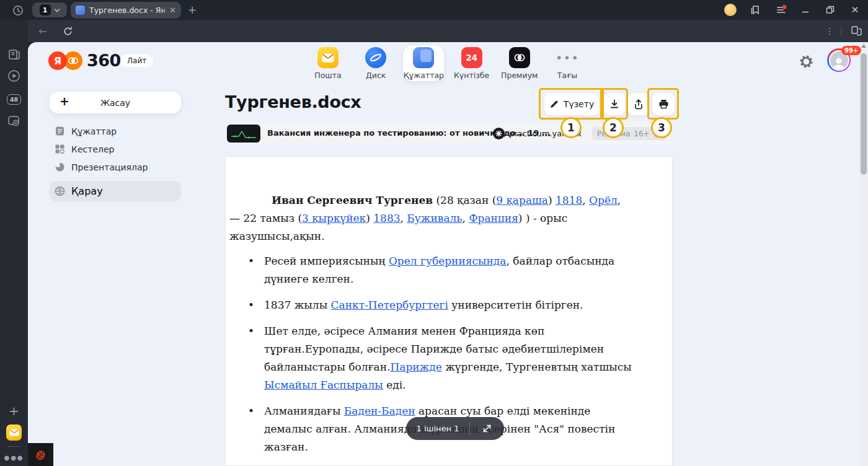 The height and width of the screenshot is (466, 868). I want to click on new-tab-button: +, so click(192, 10).